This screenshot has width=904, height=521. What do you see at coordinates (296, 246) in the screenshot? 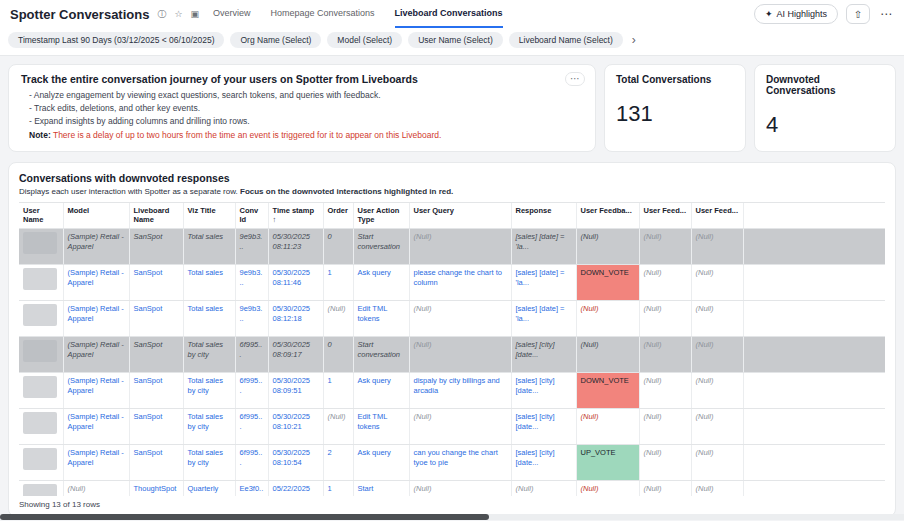
I see `timestamp-cell: 05/30/202508:11:23` at bounding box center [296, 246].